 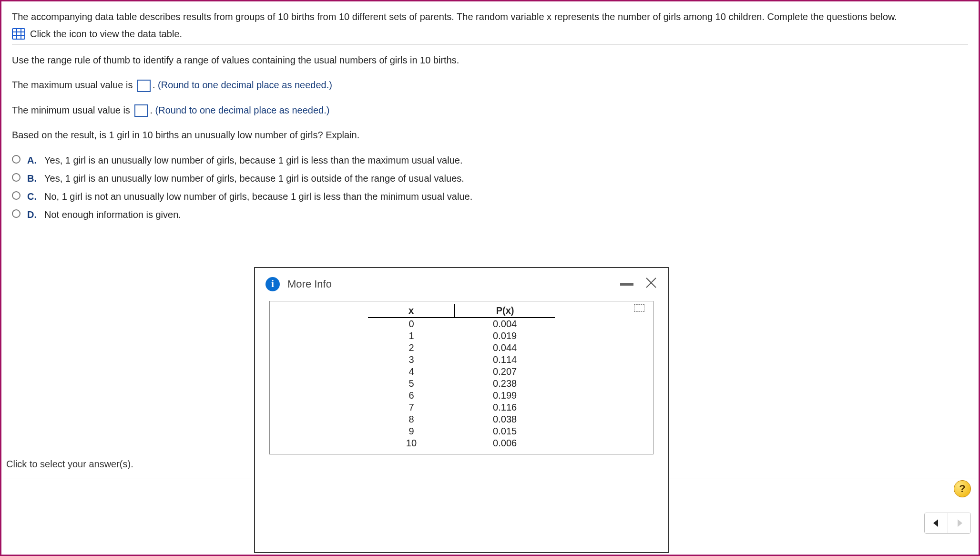 What do you see at coordinates (32, 160) in the screenshot?
I see `choice-label: A.` at bounding box center [32, 160].